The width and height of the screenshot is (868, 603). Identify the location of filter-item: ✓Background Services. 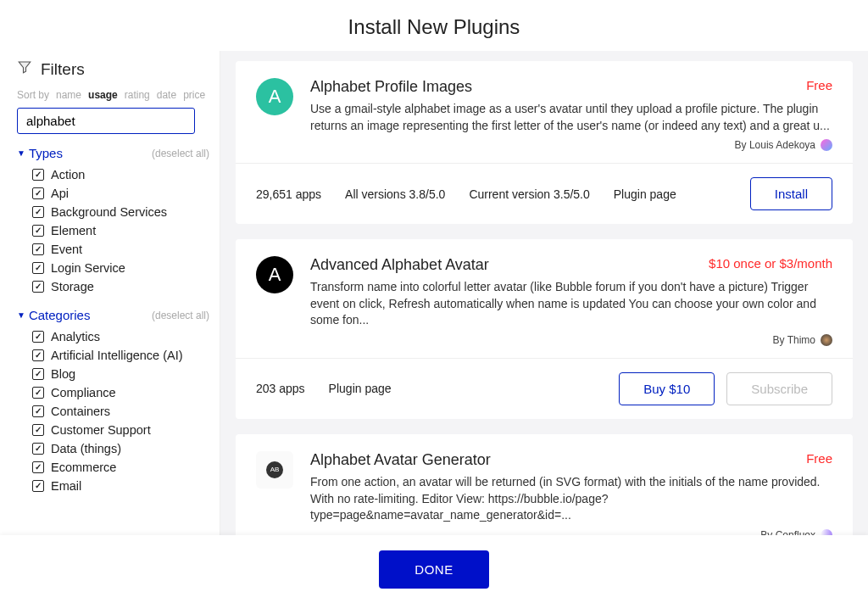
(114, 212).